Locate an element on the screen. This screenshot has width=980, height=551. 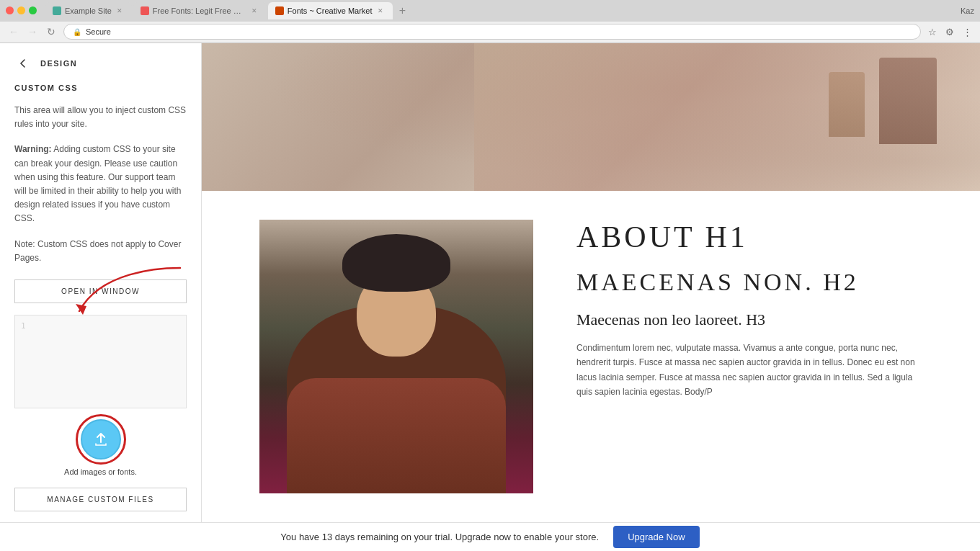
extensions-icon: ⚙ is located at coordinates (950, 32).